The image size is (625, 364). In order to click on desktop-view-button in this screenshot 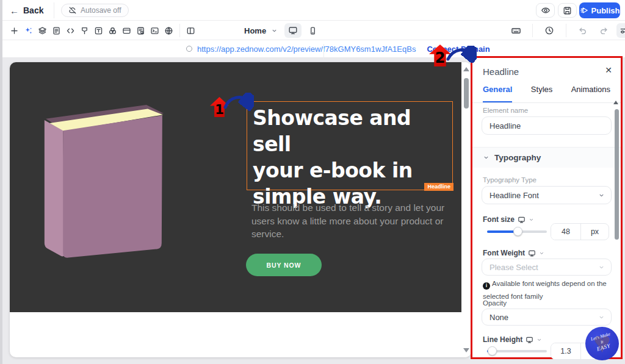, I will do `click(293, 30)`.